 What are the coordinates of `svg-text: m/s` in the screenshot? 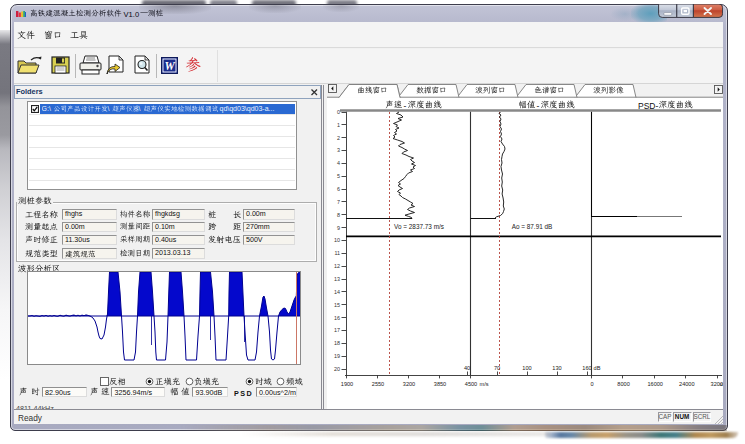 It's located at (484, 384).